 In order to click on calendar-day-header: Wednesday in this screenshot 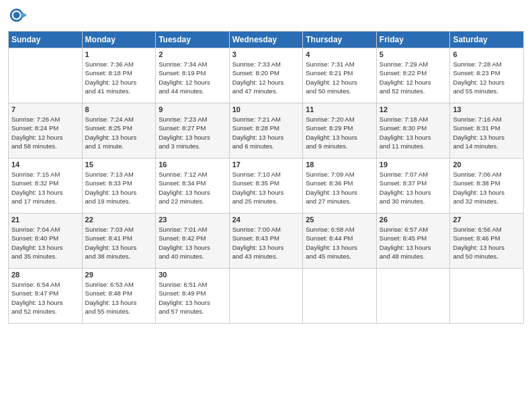, I will do `click(266, 40)`.